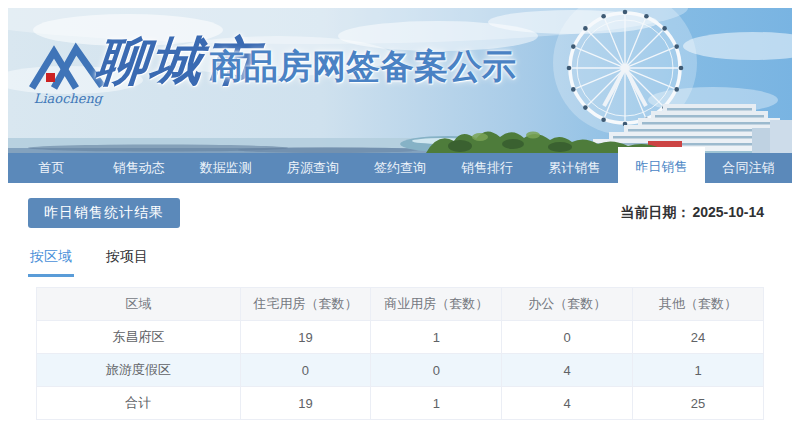  What do you see at coordinates (436, 304) in the screenshot?
I see `col-header-commercial: 商业用房（套数）` at bounding box center [436, 304].